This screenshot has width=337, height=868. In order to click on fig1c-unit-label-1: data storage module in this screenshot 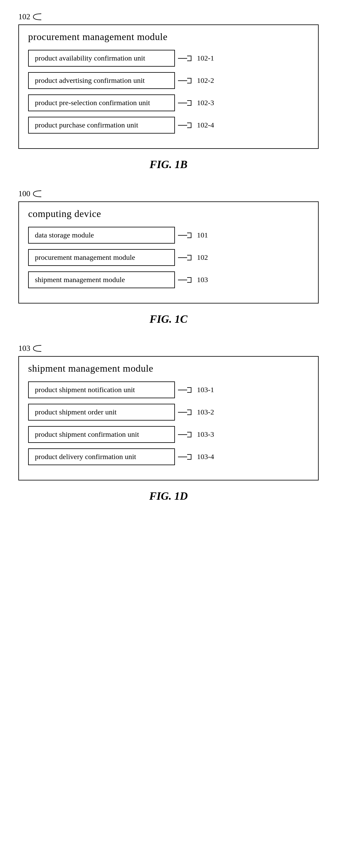, I will do `click(64, 235)`.